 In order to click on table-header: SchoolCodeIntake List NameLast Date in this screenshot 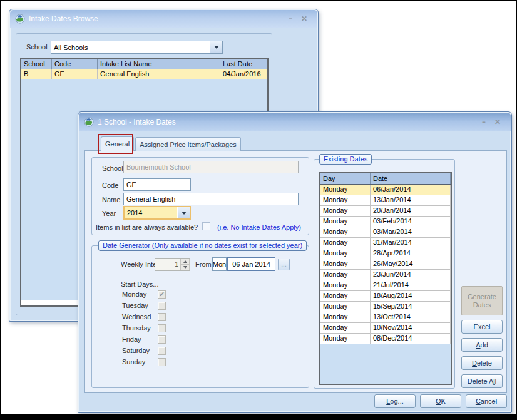, I will do `click(144, 64)`.